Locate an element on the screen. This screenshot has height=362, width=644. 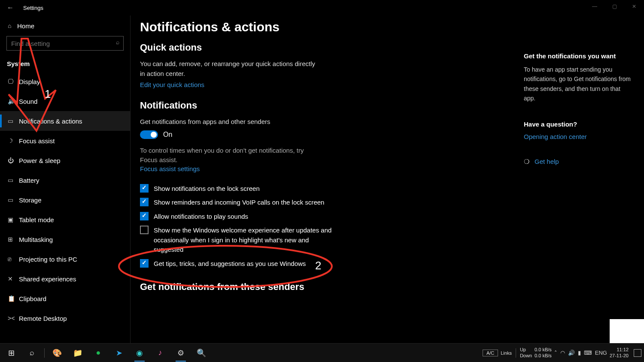
taskbar-app-paint: 🎨 is located at coordinates (57, 353).